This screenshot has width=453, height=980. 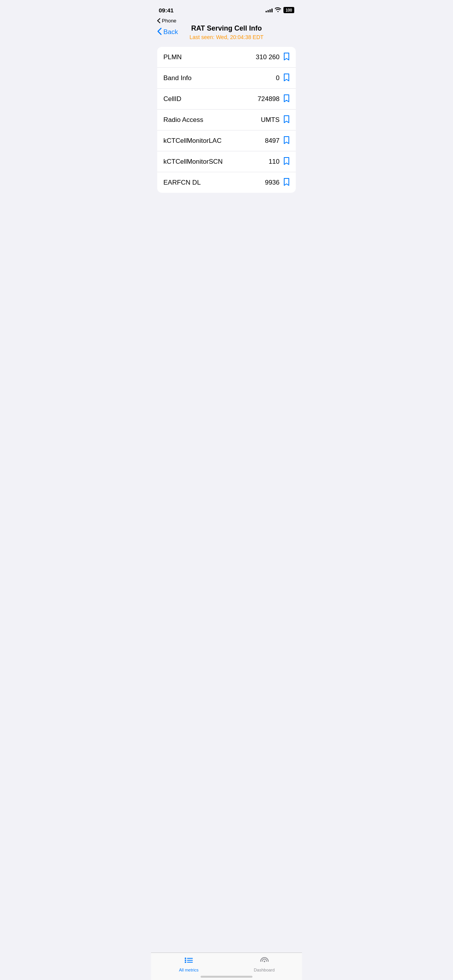 I want to click on nav-row: Back RAT Serving Cell Info Last seen: We…, so click(x=226, y=32).